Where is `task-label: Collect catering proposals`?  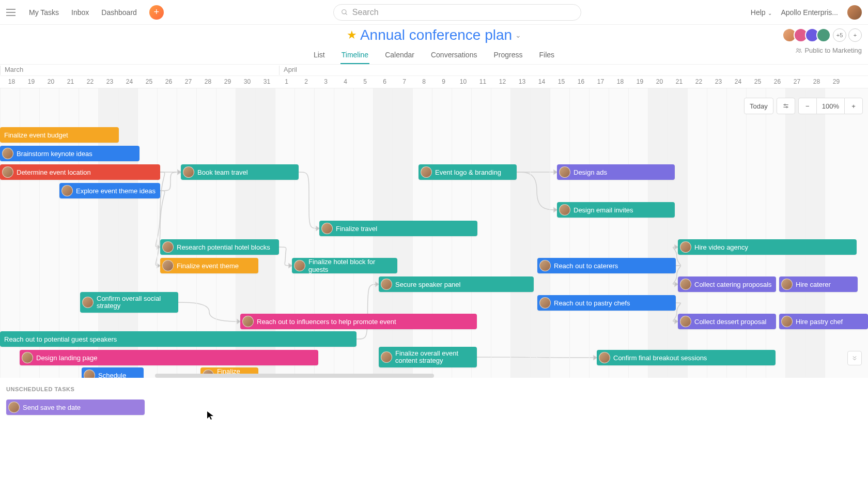
task-label: Collect catering proposals is located at coordinates (733, 284).